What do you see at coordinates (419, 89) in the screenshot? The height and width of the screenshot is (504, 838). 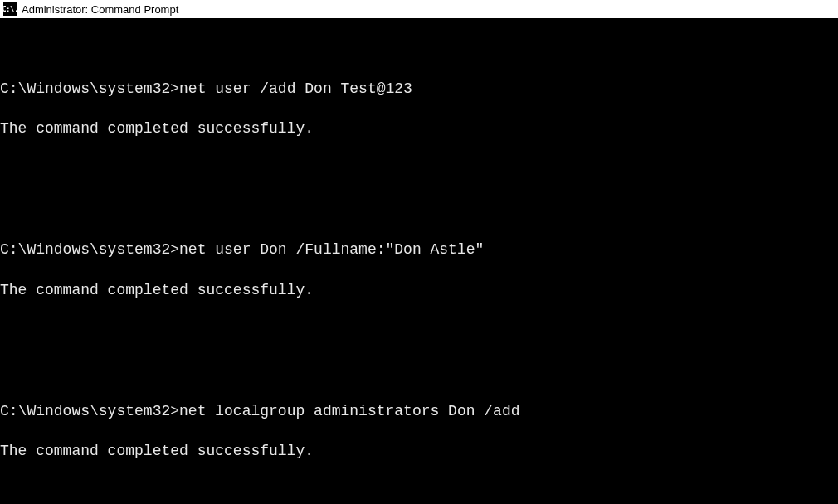 I see `prompt-line-1: C:\Windows\system32>net user /add Don Te…` at bounding box center [419, 89].